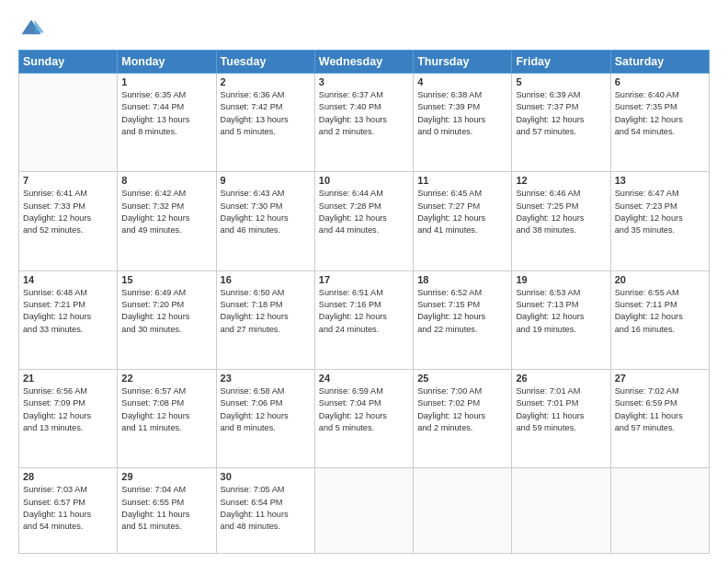  I want to click on day-number: 21, so click(68, 378).